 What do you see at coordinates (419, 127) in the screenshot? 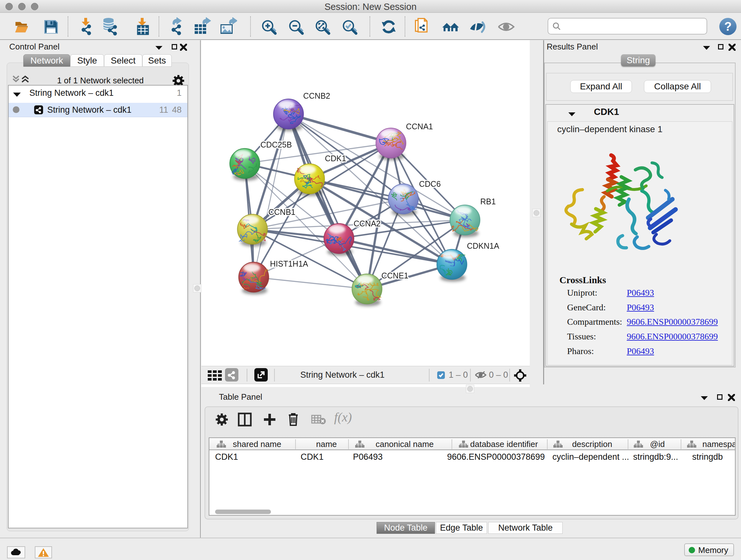
I see `svg-text: CCNA1` at bounding box center [419, 127].